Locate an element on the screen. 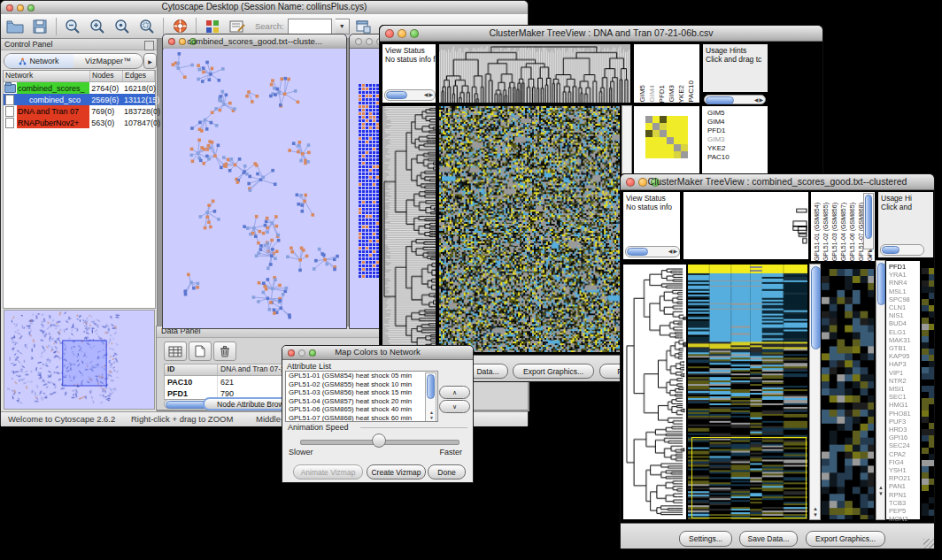  gene-label: GTB1 is located at coordinates (905, 349).